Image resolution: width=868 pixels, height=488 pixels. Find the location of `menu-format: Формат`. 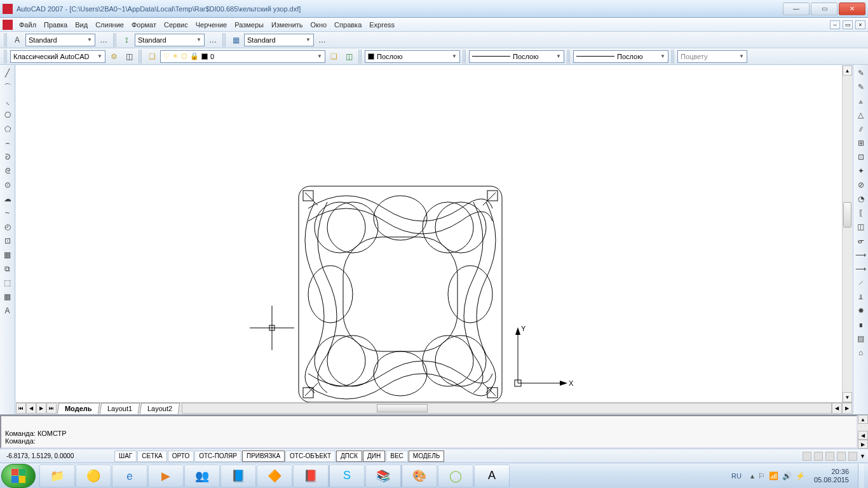

menu-format: Формат is located at coordinates (144, 25).